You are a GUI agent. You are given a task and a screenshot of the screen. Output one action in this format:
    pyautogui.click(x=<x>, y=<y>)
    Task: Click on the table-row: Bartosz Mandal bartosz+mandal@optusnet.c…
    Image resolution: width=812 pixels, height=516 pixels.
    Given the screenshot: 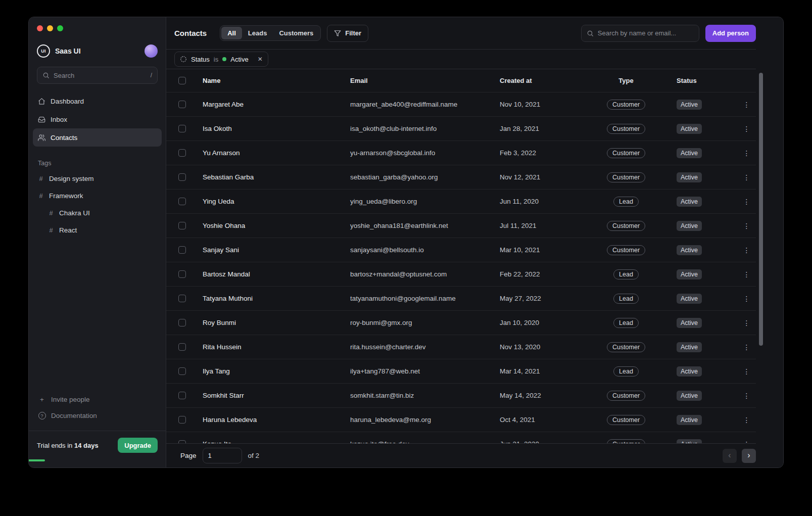 What is the action you would take?
    pyautogui.click(x=461, y=274)
    